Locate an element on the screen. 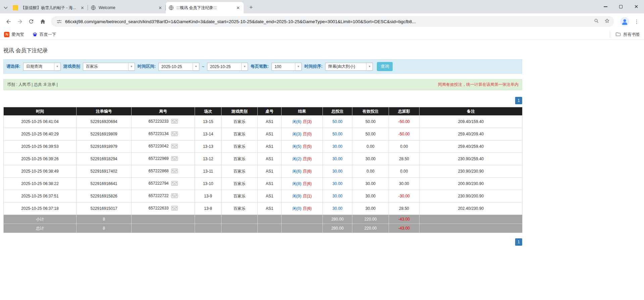 This screenshot has height=300, width=644. date-start-select: 2025-10-25 ▼ is located at coordinates (179, 67).